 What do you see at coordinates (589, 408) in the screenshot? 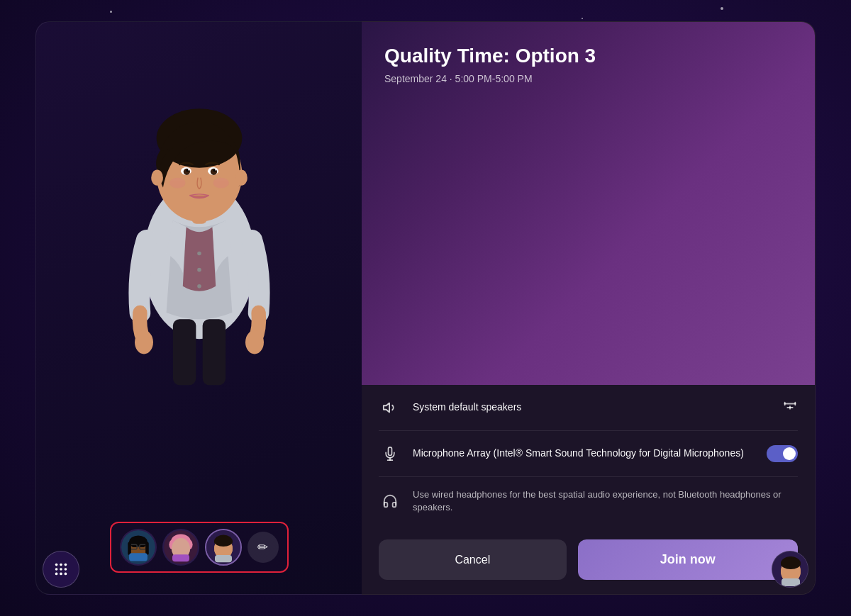
I see `speaker-row: System default speakers` at bounding box center [589, 408].